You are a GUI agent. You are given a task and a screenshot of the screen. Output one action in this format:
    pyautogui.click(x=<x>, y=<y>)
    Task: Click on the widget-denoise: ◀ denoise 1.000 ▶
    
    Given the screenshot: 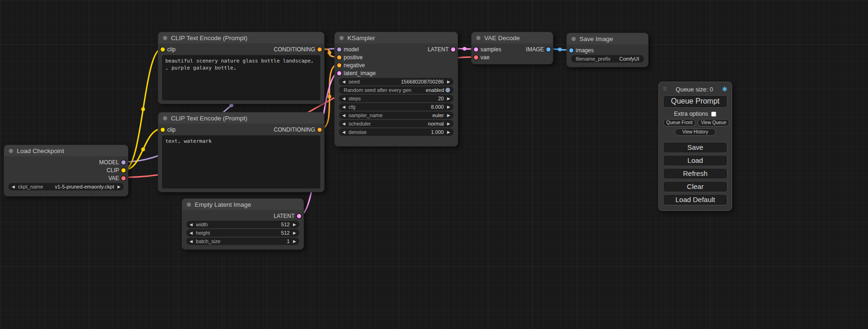 What is the action you would take?
    pyautogui.click(x=396, y=132)
    